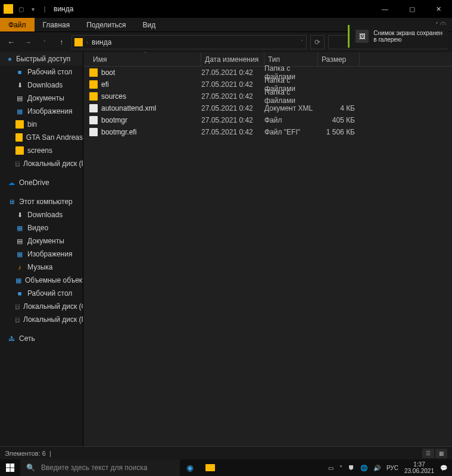  What do you see at coordinates (42, 183) in the screenshot?
I see `sidebar-onedrive: ☁OneDrive` at bounding box center [42, 183].